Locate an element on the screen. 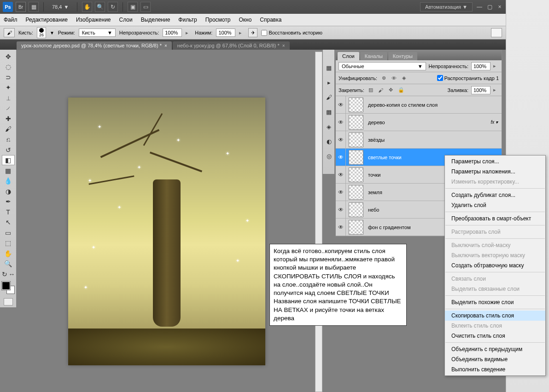 The width and height of the screenshot is (549, 392). camera-icon: ◎ is located at coordinates (329, 156).